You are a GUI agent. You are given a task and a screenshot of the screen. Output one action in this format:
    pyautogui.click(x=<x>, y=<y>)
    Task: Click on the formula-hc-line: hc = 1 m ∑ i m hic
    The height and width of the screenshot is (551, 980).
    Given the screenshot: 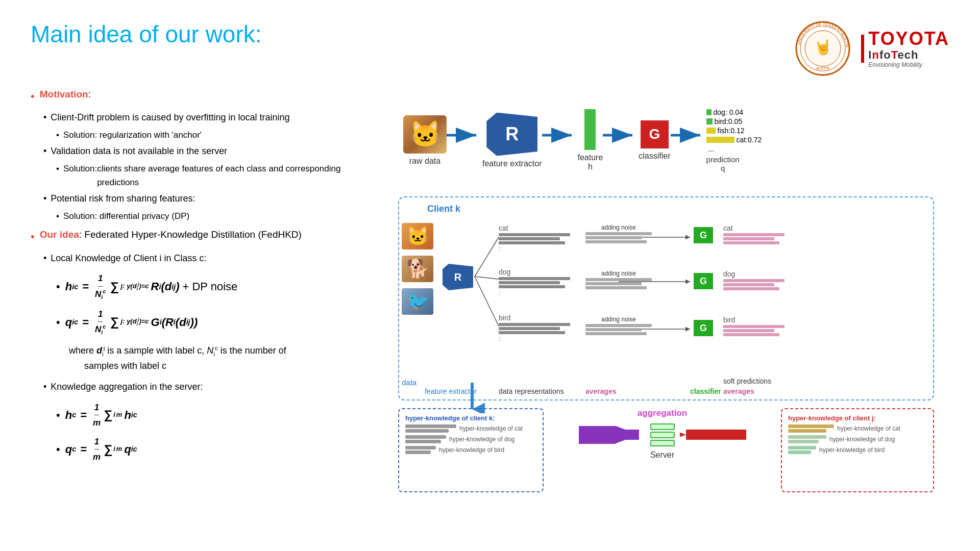 What is the action you would take?
    pyautogui.click(x=217, y=415)
    